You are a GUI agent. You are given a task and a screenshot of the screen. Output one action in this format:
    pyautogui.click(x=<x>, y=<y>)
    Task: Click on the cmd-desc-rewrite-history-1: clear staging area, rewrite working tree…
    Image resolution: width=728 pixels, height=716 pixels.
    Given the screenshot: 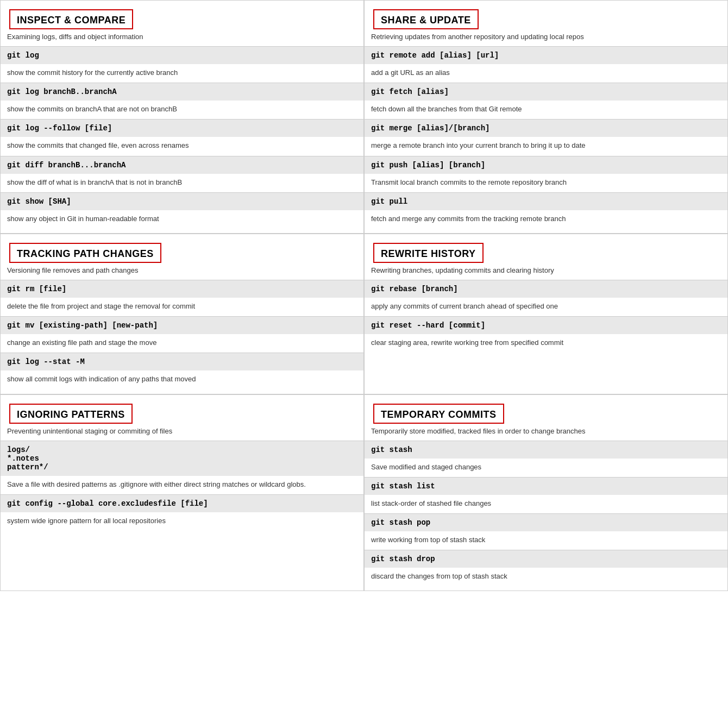 What is the action you would take?
    pyautogui.click(x=546, y=343)
    